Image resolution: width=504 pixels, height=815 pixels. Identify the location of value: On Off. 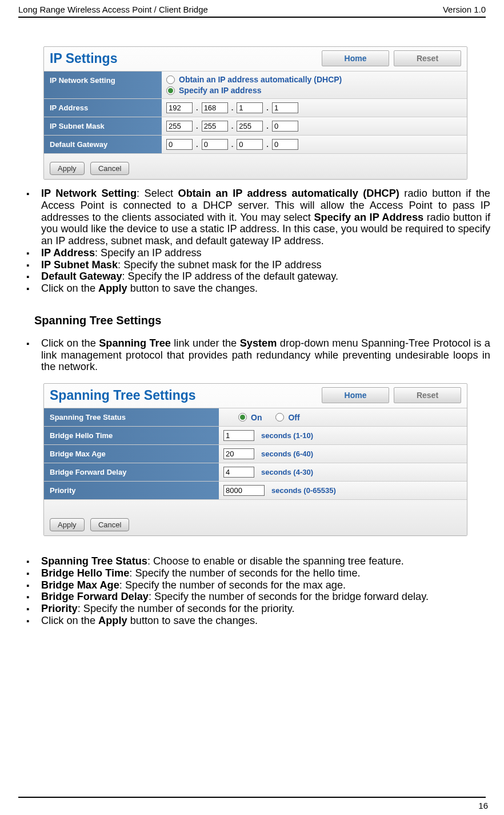
(343, 418).